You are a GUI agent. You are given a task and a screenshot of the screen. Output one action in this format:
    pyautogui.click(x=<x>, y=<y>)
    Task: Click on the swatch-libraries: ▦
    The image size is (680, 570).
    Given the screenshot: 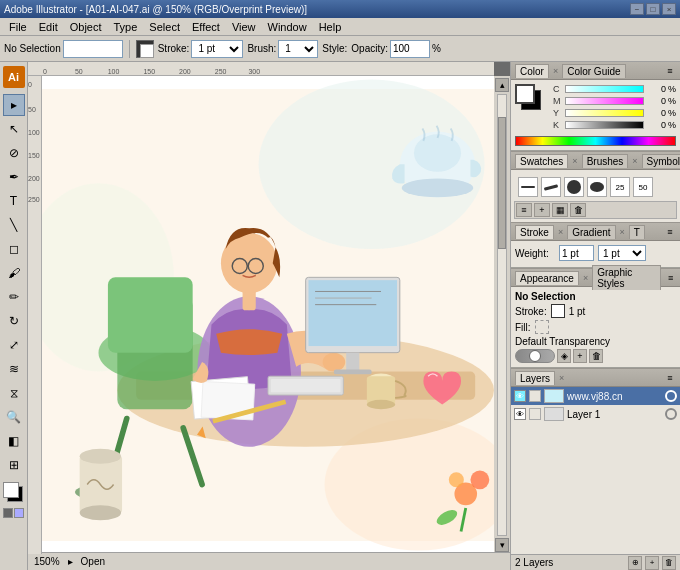 What is the action you would take?
    pyautogui.click(x=560, y=210)
    